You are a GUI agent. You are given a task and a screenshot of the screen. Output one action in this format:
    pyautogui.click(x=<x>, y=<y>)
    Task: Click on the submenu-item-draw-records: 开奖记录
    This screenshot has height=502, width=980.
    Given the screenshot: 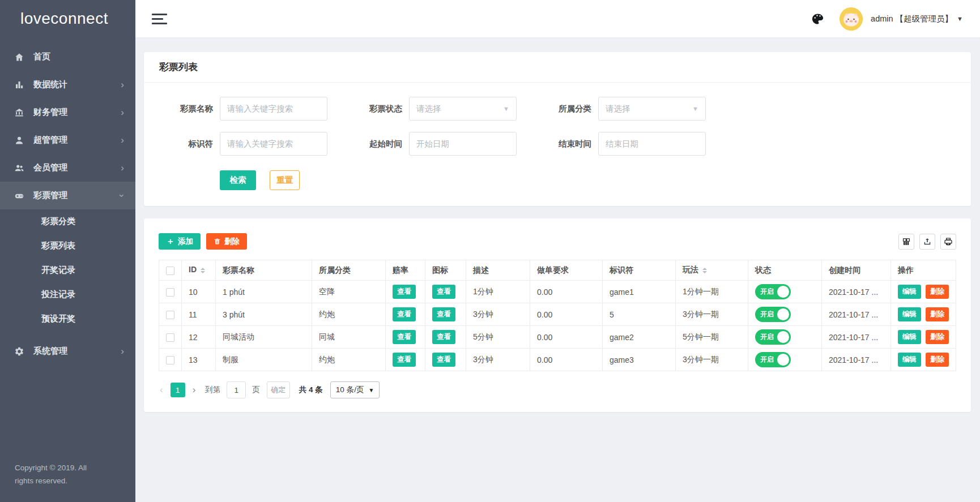 What is the action you would take?
    pyautogui.click(x=68, y=271)
    